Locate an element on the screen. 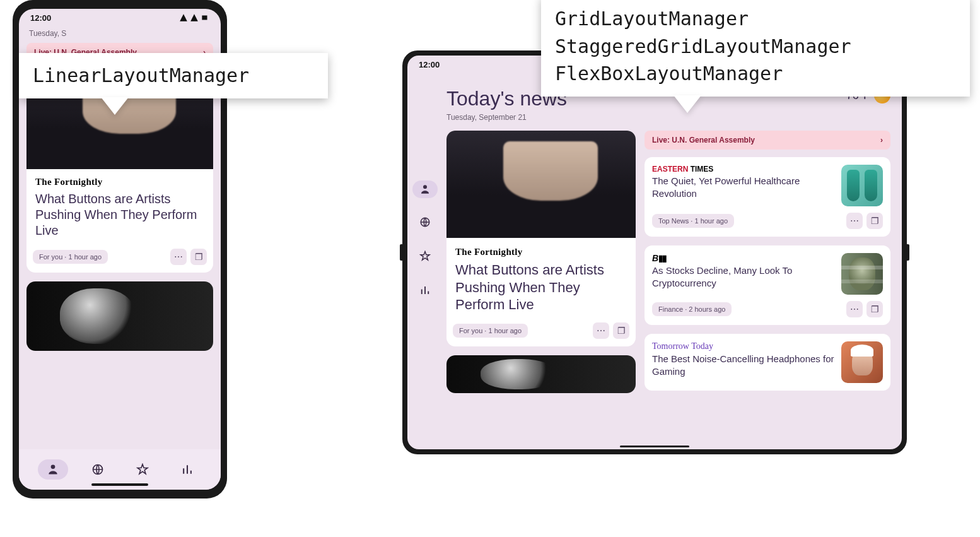 This screenshot has width=980, height=537. tooltip-line-1: GridLayoutManager is located at coordinates (755, 19).